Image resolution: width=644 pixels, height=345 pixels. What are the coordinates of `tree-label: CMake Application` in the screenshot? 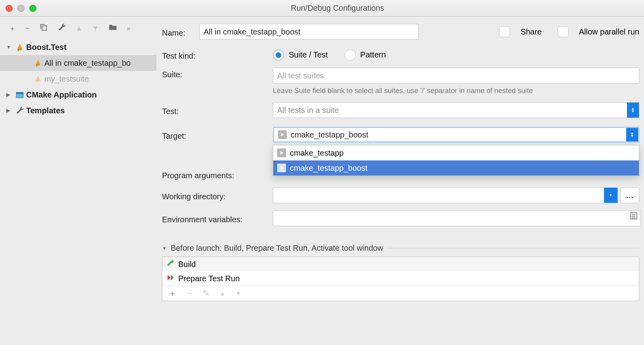 It's located at (61, 95).